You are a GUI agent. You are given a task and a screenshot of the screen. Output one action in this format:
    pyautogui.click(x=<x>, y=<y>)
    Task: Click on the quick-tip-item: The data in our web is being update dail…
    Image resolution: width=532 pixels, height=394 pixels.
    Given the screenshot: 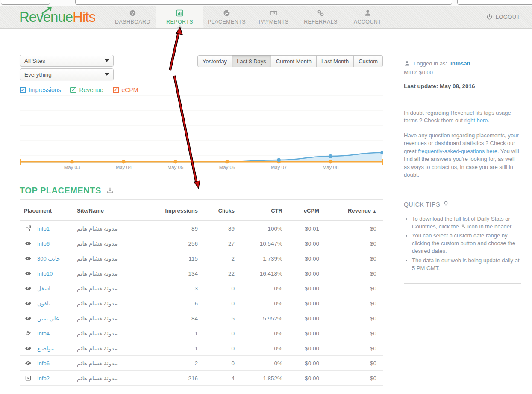 What is the action you would take?
    pyautogui.click(x=467, y=264)
    